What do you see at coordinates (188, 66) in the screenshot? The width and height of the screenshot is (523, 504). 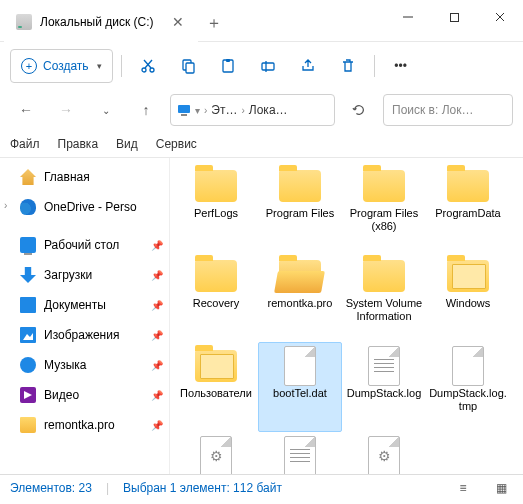 I see `copy-button` at bounding box center [188, 66].